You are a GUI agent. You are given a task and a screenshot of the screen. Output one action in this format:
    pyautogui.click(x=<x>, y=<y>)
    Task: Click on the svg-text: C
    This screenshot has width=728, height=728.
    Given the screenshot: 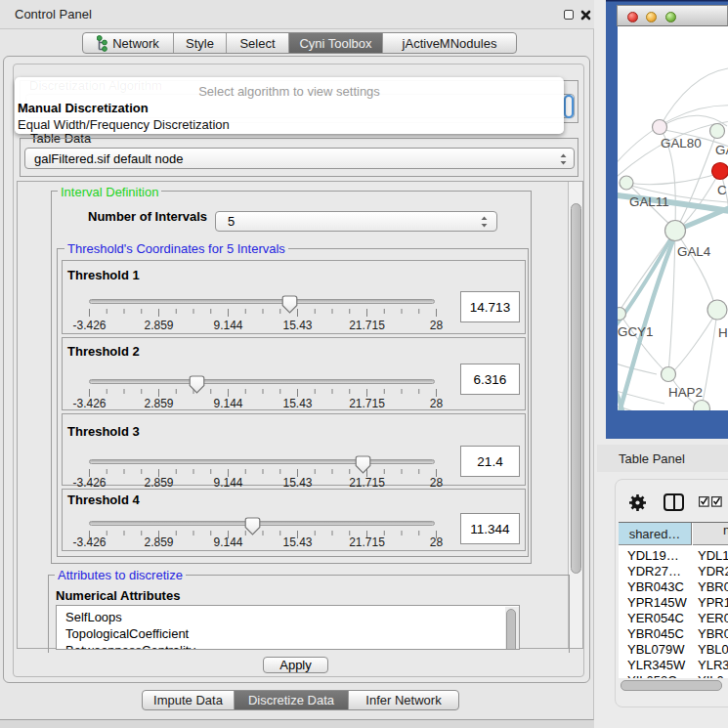 What is the action you would take?
    pyautogui.click(x=722, y=190)
    